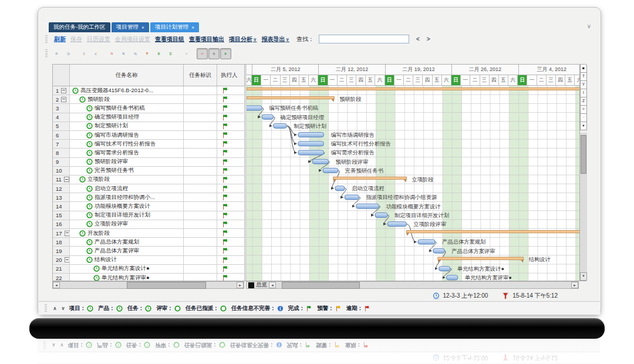 The width and height of the screenshot is (634, 364). Describe the element at coordinates (56, 54) in the screenshot. I see `printer-icon` at that location.